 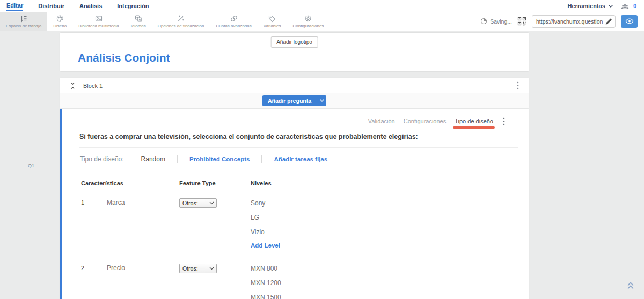 What do you see at coordinates (590, 6) in the screenshot?
I see `herramientas-dropdown: Herramientas` at bounding box center [590, 6].